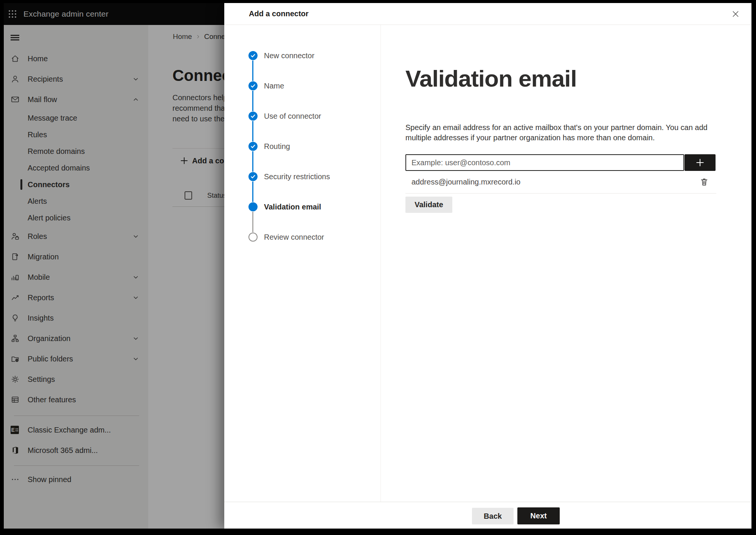  Describe the element at coordinates (557, 133) in the screenshot. I see `content-description: Specify an email address for an active m…` at that location.